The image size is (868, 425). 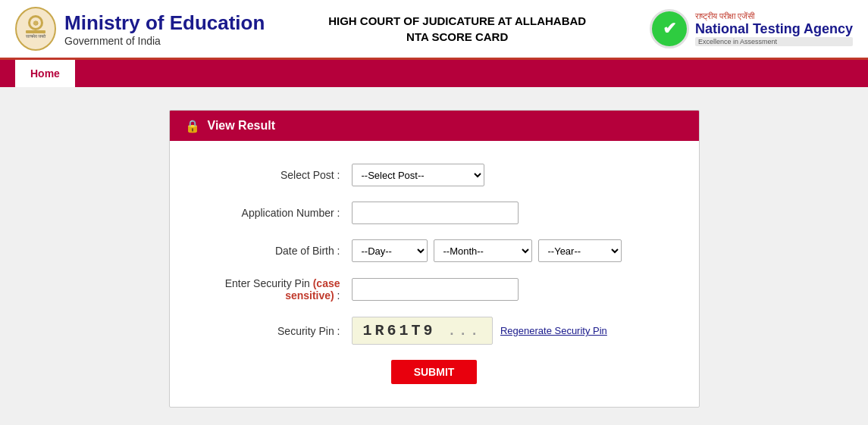 What do you see at coordinates (276, 289) in the screenshot?
I see `security-pin-input-label: Enter Security Pin (case sensitive) :` at bounding box center [276, 289].